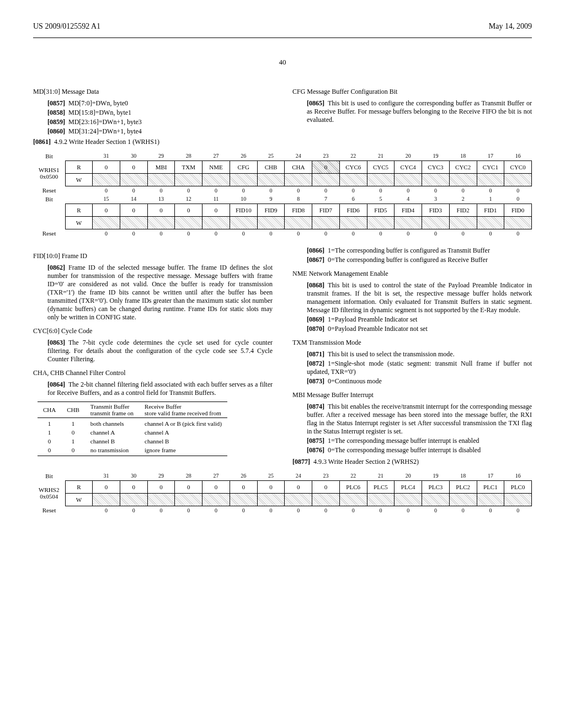 The image size is (565, 728). What do you see at coordinates (412, 450) in the screenshot?
I see `p0876: [0876]0=The corresponding message buffer…` at bounding box center [412, 450].